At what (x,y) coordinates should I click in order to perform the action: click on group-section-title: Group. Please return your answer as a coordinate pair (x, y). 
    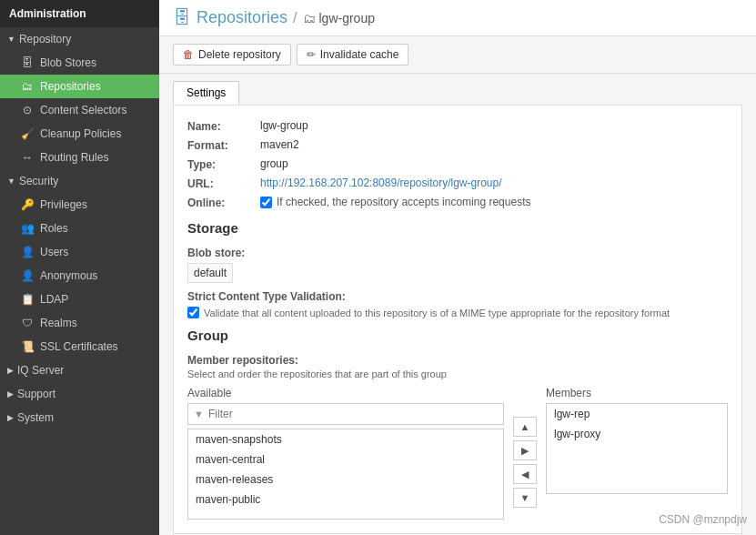
    Looking at the image, I should click on (458, 337).